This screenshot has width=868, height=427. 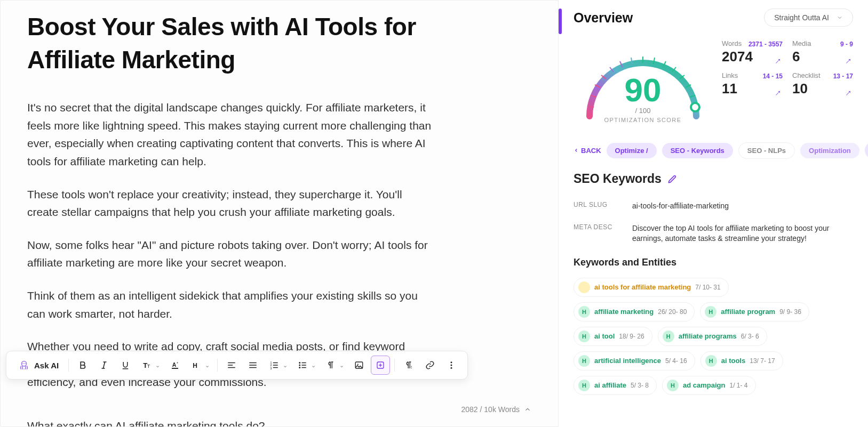 What do you see at coordinates (698, 150) in the screenshot?
I see `tab-seo-keywords: SEO - Keywords` at bounding box center [698, 150].